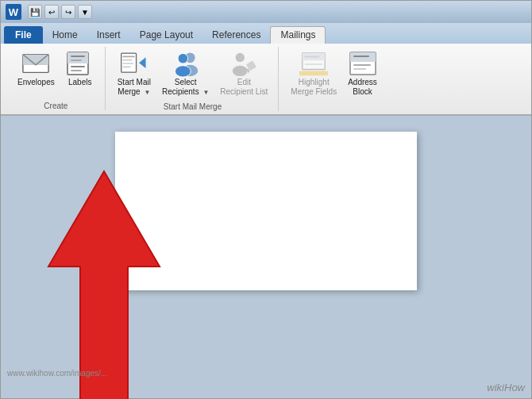  I want to click on undo-button: ↩, so click(52, 12).